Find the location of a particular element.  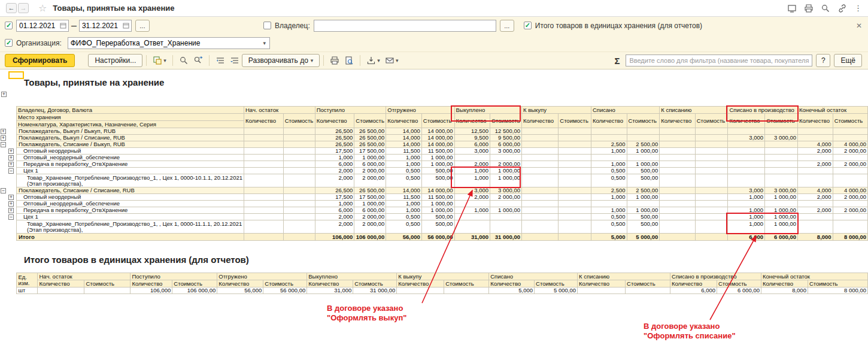

selected-cell-cursor is located at coordinates (16, 75).